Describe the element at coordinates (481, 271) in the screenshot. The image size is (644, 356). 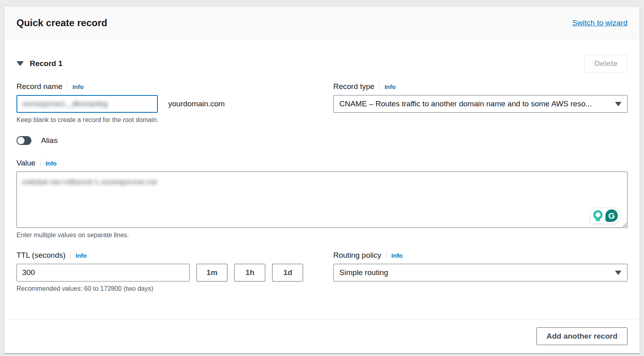
I see `routing-policy-block: Routing policy Info Simple routing` at that location.